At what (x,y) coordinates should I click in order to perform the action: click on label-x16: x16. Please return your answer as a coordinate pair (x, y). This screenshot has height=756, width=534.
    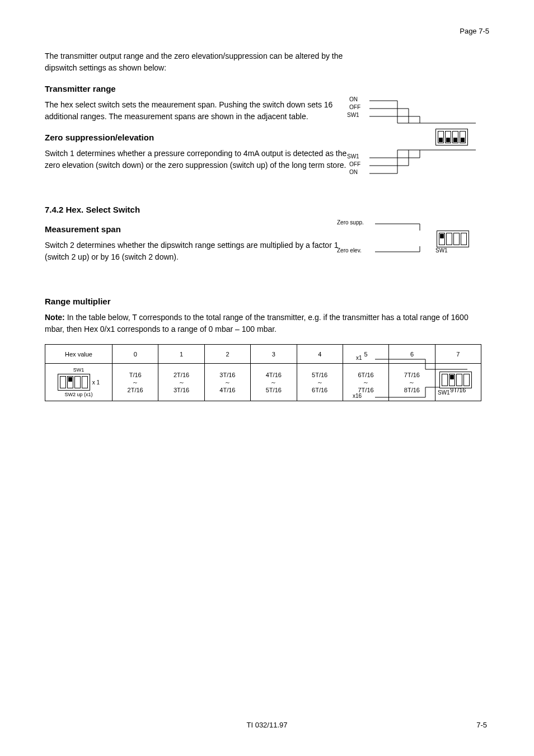
    Looking at the image, I should click on (357, 396).